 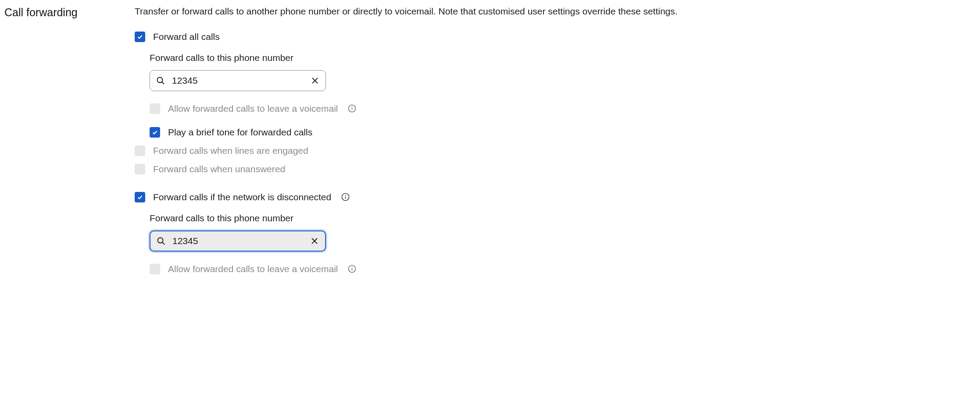 I want to click on forward-all-tone-label: Play a brief tone for forwarded calls, so click(x=240, y=132).